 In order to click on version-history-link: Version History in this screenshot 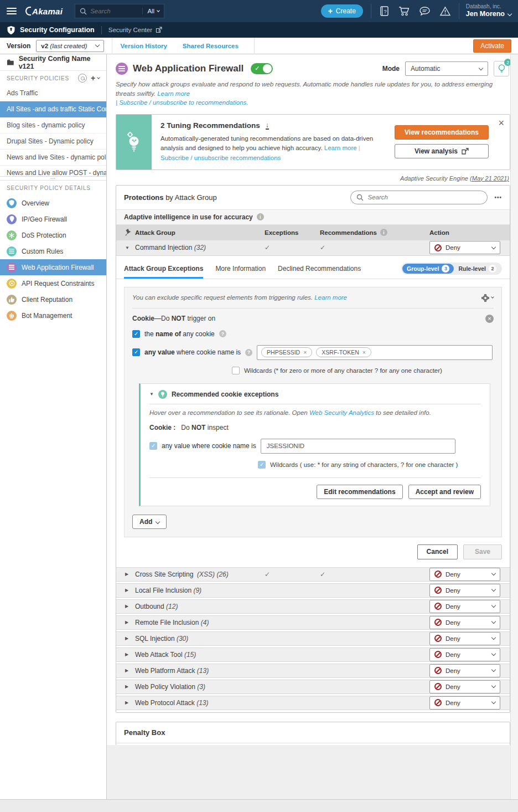, I will do `click(143, 46)`.